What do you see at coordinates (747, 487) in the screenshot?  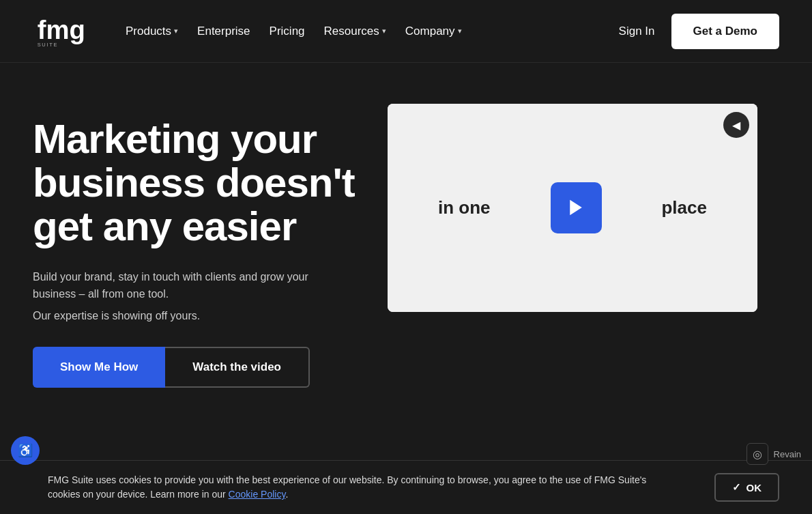 I see `cookie-ok-button: ✓ OK` at bounding box center [747, 487].